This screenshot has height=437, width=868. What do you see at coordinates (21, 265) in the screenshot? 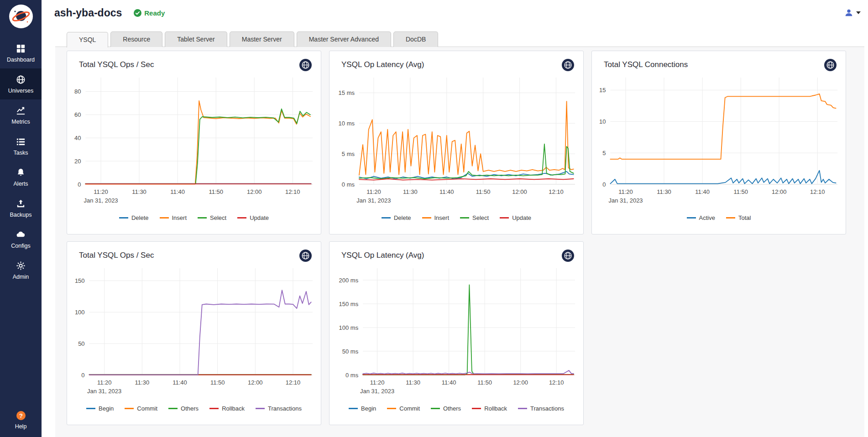
I see `gear-icon` at bounding box center [21, 265].